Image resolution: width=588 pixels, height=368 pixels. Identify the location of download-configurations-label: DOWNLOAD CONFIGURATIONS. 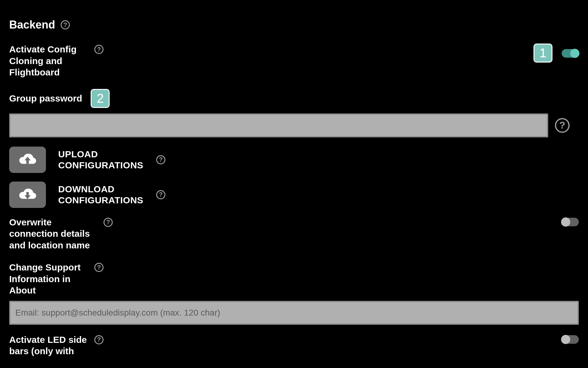
(101, 195).